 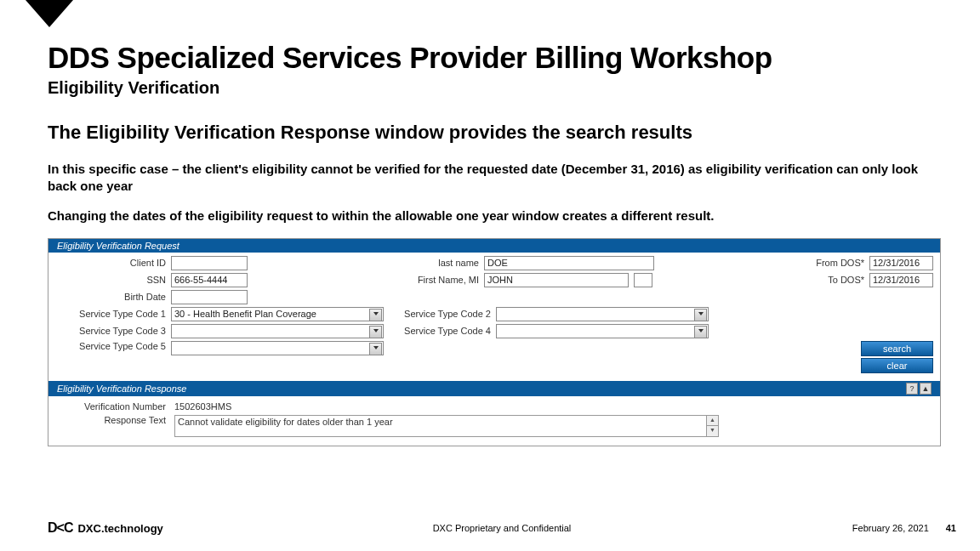 What do you see at coordinates (440, 314) in the screenshot?
I see `stc2-label: Service Type Code 2` at bounding box center [440, 314].